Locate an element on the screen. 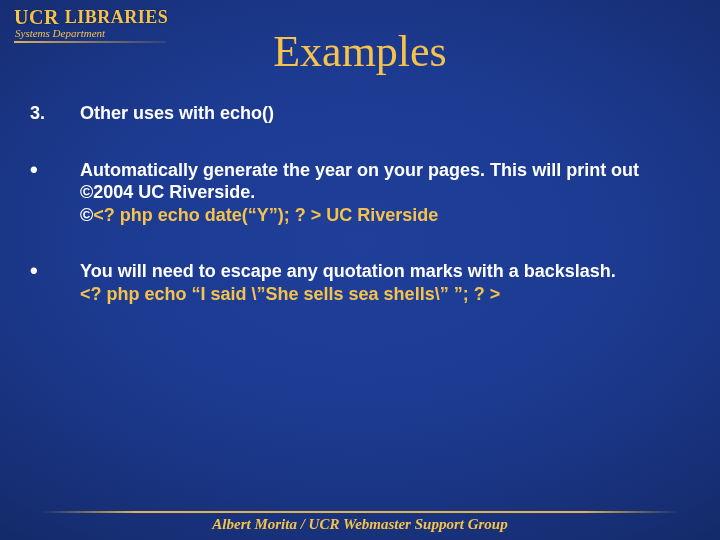 This screenshot has width=720, height=540. list-item: • You will need to escape any quotation … is located at coordinates (360, 282).